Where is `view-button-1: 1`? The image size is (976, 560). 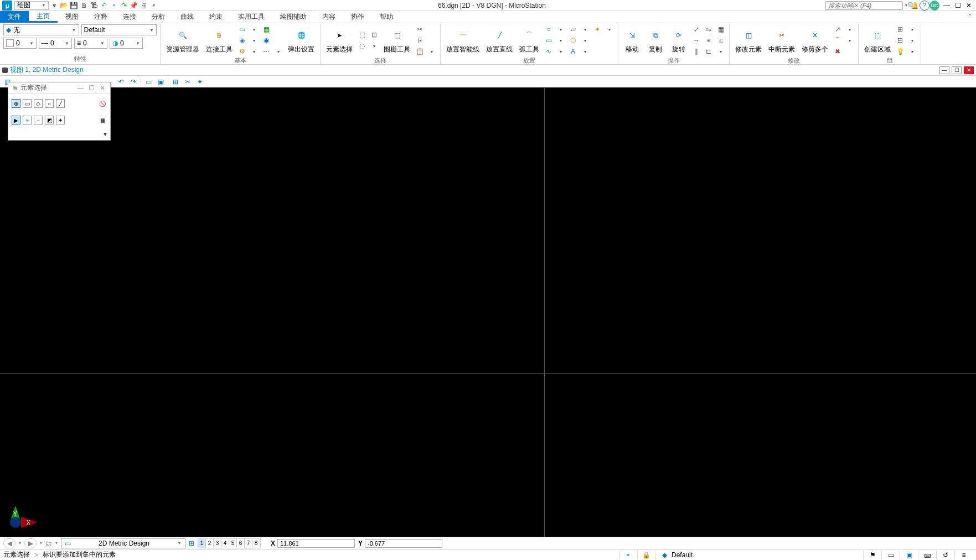 view-button-1: 1 is located at coordinates (202, 543).